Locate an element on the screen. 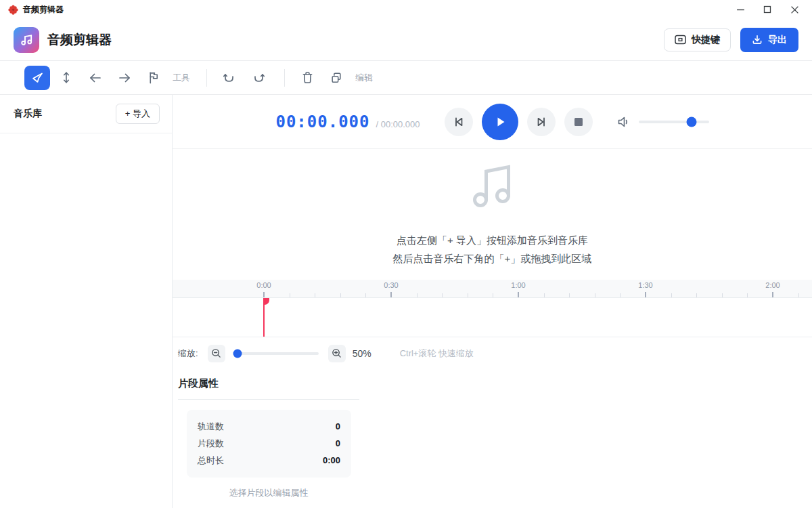 Image resolution: width=812 pixels, height=508 pixels. magnifier-plus-icon is located at coordinates (337, 354).